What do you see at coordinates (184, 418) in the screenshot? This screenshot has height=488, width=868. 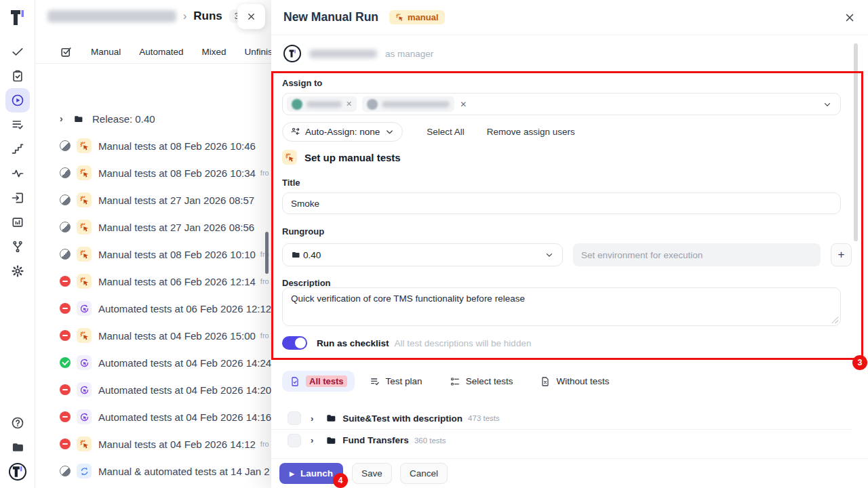 I see `run-label: Automated tests at 04 Feb 2026 14:16` at bounding box center [184, 418].